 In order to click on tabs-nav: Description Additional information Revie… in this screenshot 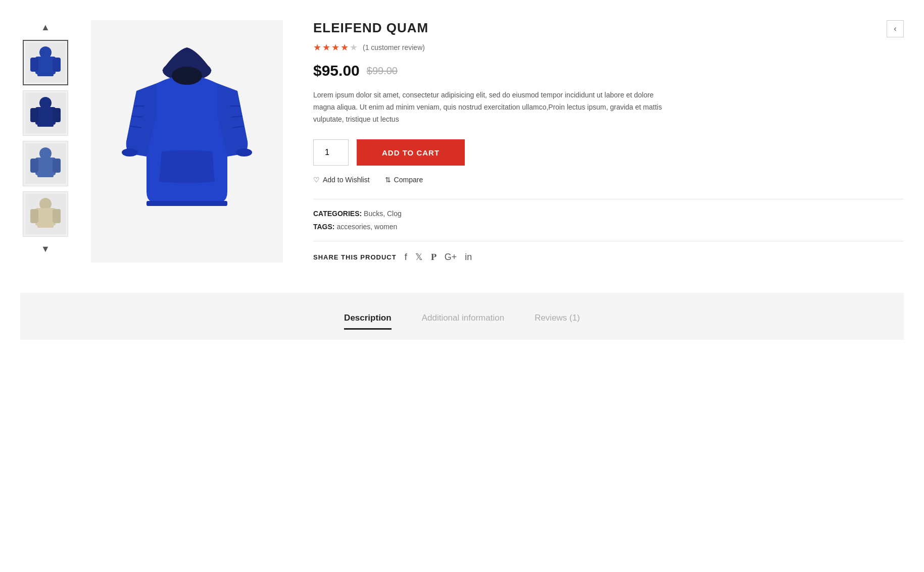, I will do `click(462, 326)`.